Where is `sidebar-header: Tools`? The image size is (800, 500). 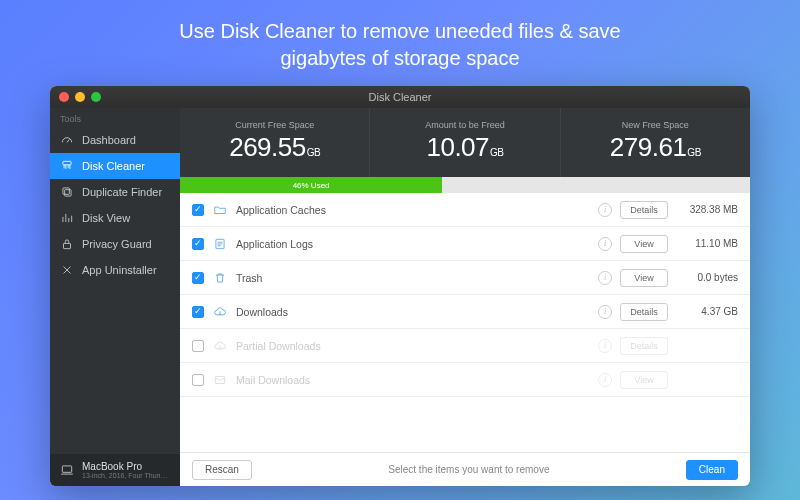
sidebar-header: Tools is located at coordinates (115, 118).